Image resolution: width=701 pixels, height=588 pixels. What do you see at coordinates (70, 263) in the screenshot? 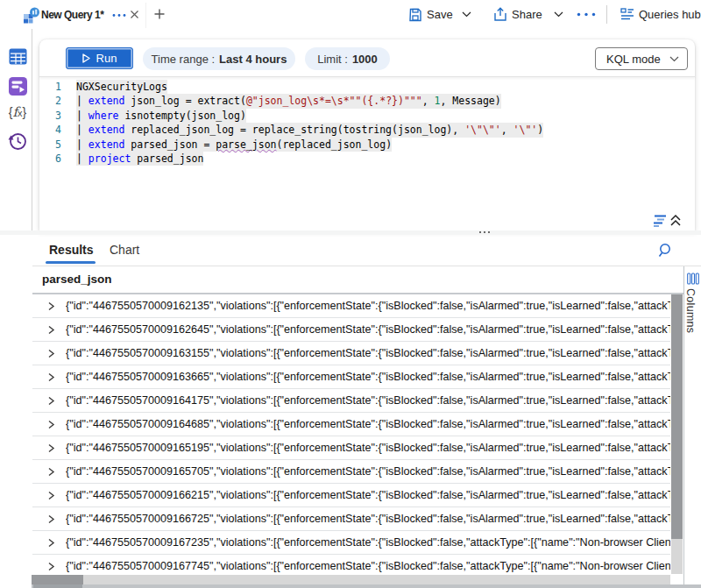
I see `results-tab-underline` at bounding box center [70, 263].